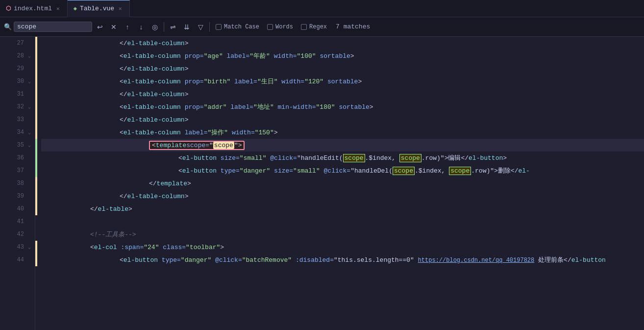  I want to click on code-line-39: </el-table-column>, so click(343, 196).